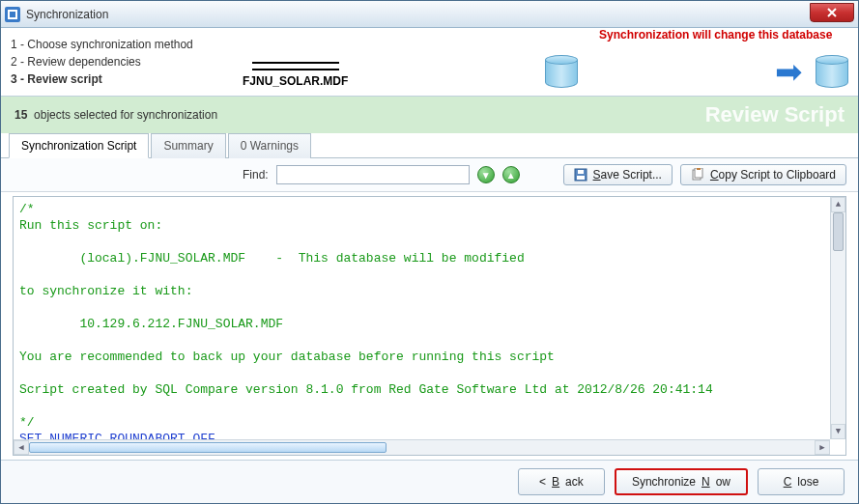 This screenshot has height=504, width=859. What do you see at coordinates (545, 61) in the screenshot?
I see `db-flow: FJNU_SOLAR.MDF ➡ (LOCAL) FJNU_SOLAR.MDF` at bounding box center [545, 61].